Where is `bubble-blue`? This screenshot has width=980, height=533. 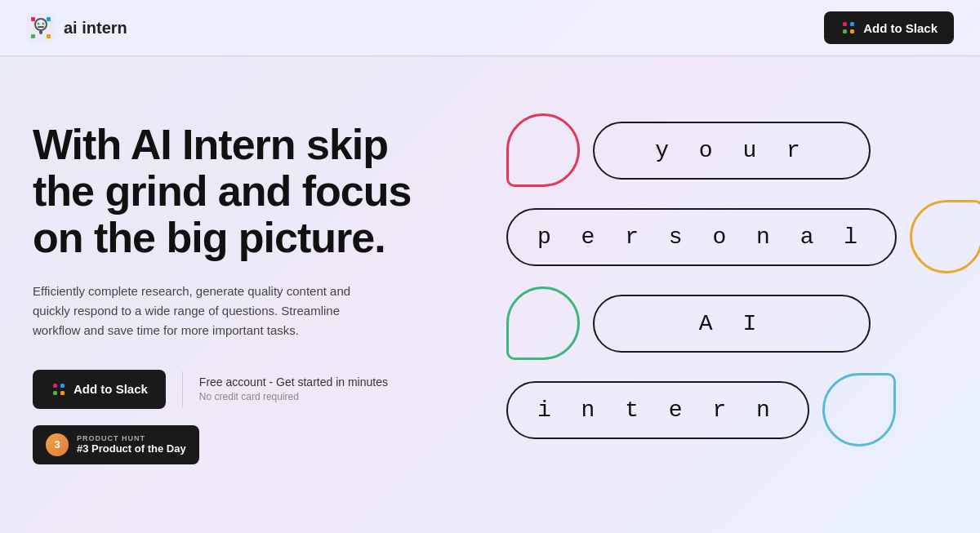
bubble-blue is located at coordinates (859, 410).